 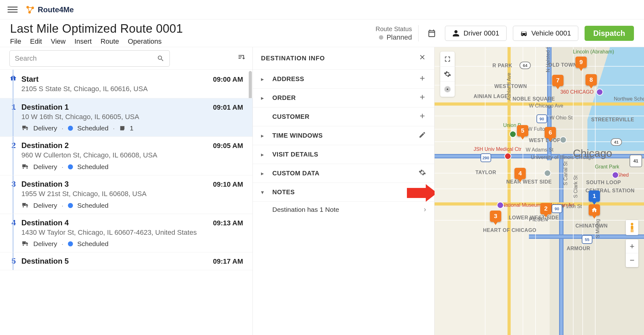 I want to click on stop-row: 5Destination 509:17 AM, so click(x=126, y=261).